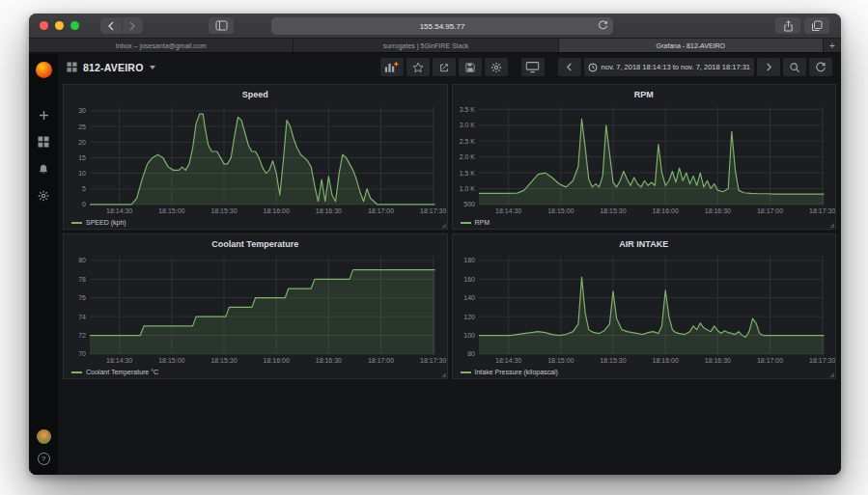 This screenshot has height=495, width=868. What do you see at coordinates (43, 264) in the screenshot?
I see `grafana-sidebar: ?` at bounding box center [43, 264].